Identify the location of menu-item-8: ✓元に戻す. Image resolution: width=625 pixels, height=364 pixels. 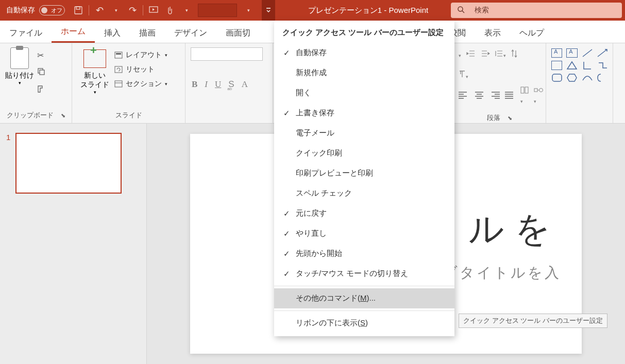
(364, 213).